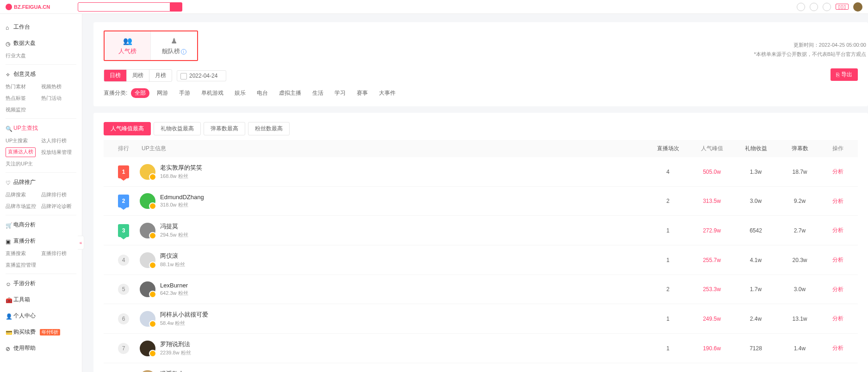 This screenshot has width=868, height=372. Describe the element at coordinates (393, 348) in the screenshot. I see `cell-info: 罗翔说刑法2239.8w 粉丝` at that location.